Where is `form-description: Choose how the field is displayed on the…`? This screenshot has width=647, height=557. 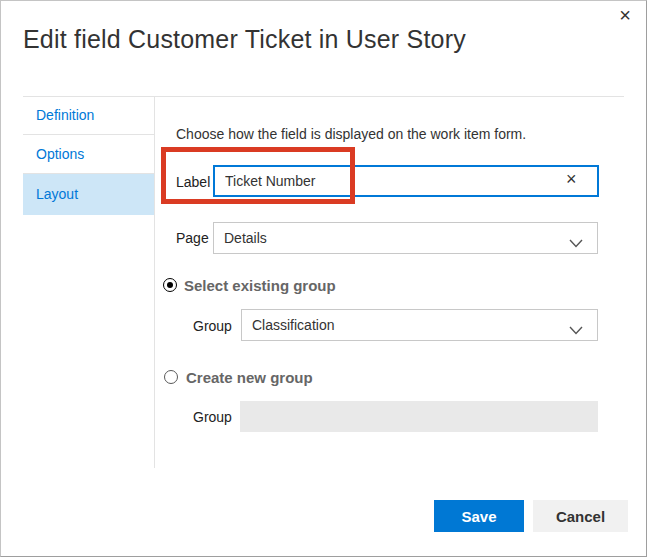
form-description: Choose how the field is displayed on the… is located at coordinates (351, 134).